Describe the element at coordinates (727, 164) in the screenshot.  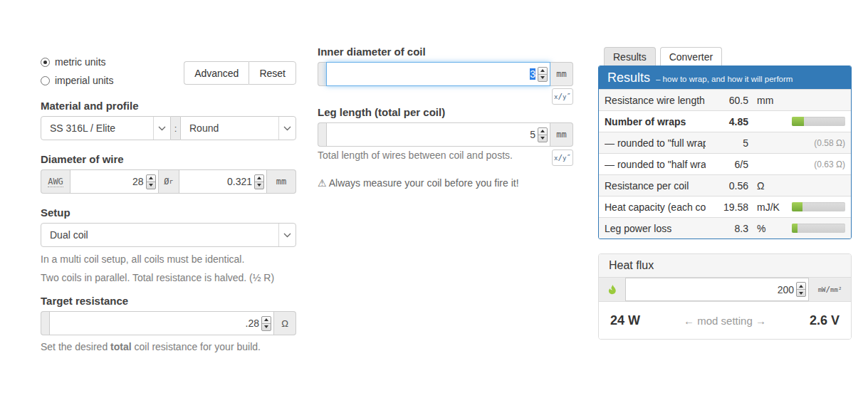
I see `row-value: 6/5` at that location.